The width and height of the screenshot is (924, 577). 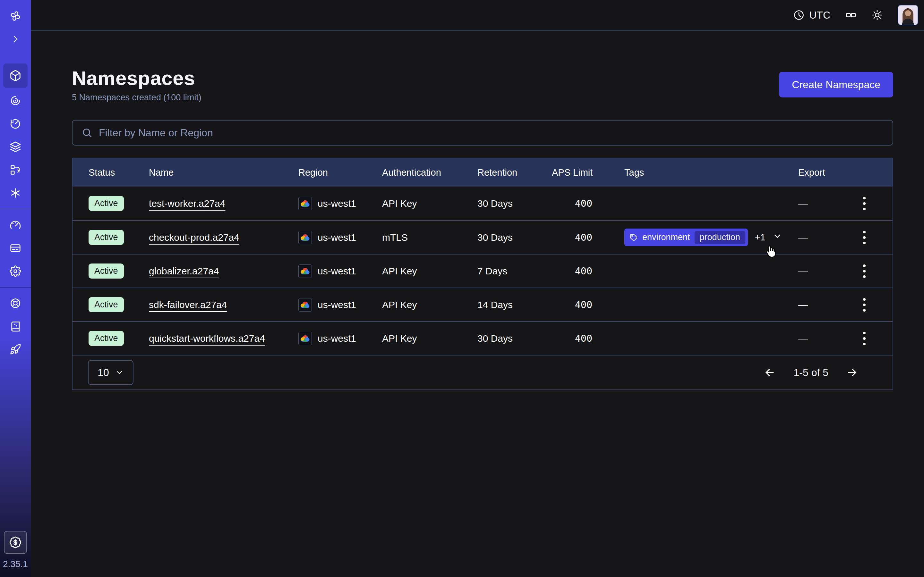 What do you see at coordinates (836, 85) in the screenshot?
I see `create-namespace-button: Create Namespace` at bounding box center [836, 85].